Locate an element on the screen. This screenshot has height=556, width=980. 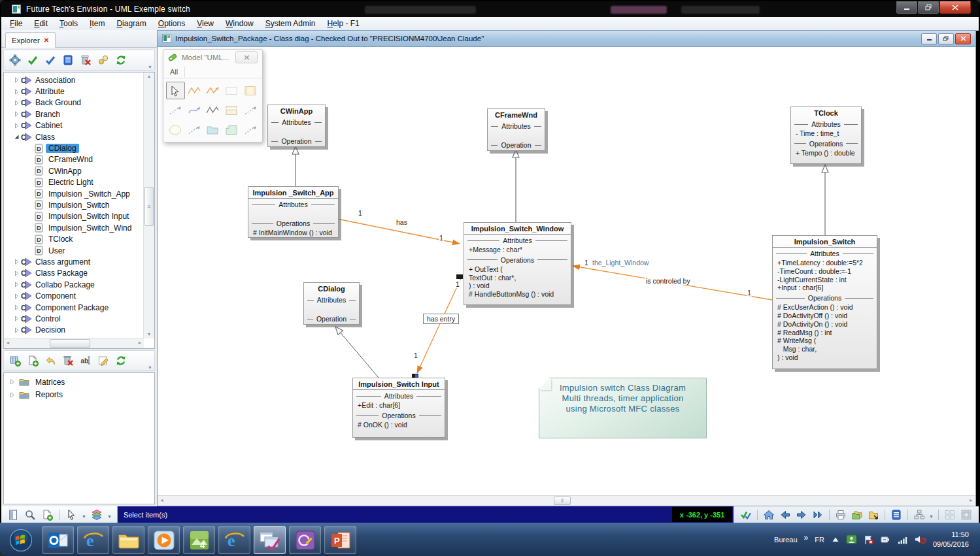
desktop-label: Bureau is located at coordinates (786, 540).